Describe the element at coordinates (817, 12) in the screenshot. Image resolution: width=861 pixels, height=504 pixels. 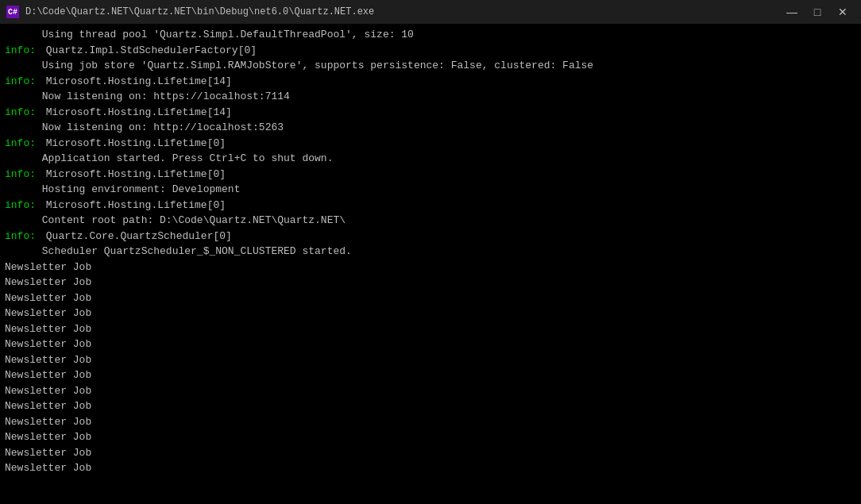
I see `restore-button: □` at that location.